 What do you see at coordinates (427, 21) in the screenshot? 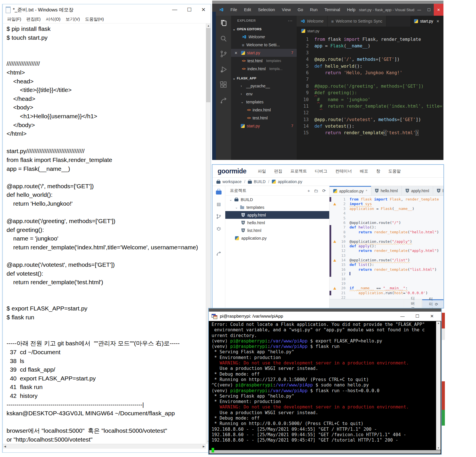
I see `tab-start-py: start.py✕` at bounding box center [427, 21].